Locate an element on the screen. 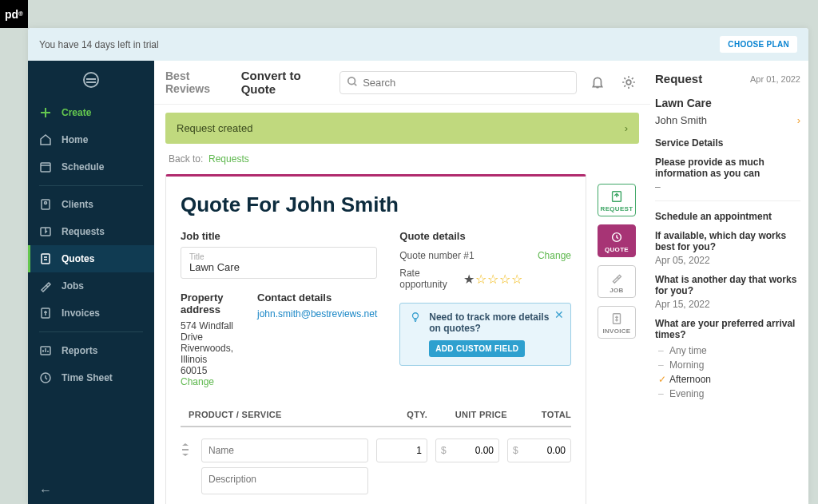  sidebar-item-home: Home is located at coordinates (91, 140).